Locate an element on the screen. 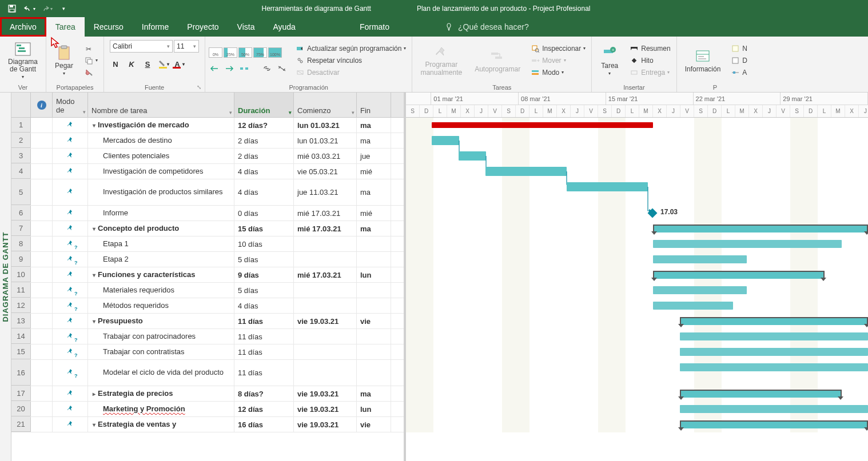 The width and height of the screenshot is (868, 461). header-start: Comienzo▾ is located at coordinates (325, 105).